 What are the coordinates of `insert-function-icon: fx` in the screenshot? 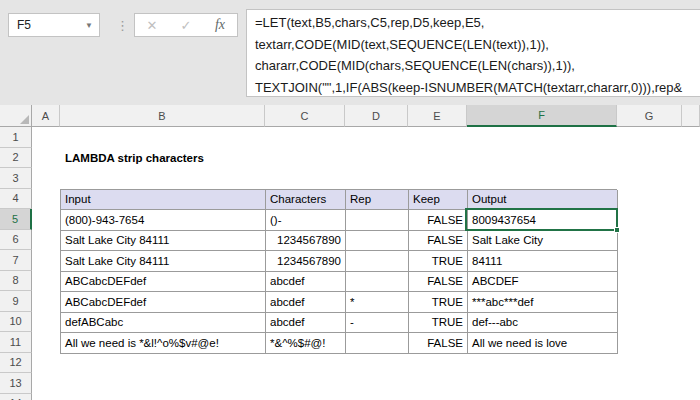 It's located at (220, 25).